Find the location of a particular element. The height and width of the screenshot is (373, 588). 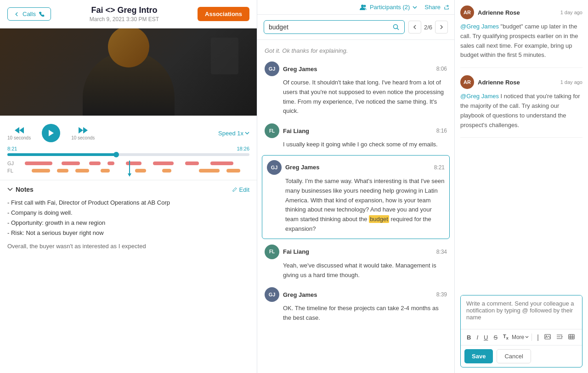

forward-button: 10 seconds is located at coordinates (83, 133).